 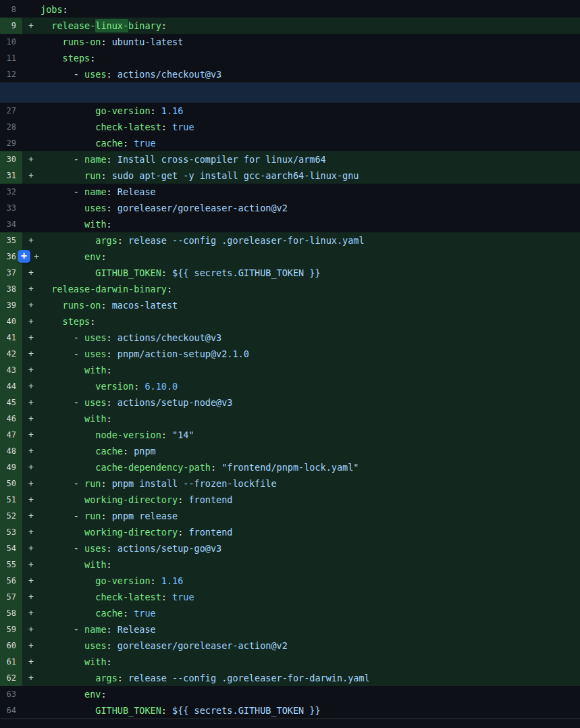 What do you see at coordinates (290, 93) in the screenshot?
I see `expand-hidden-lines-band` at bounding box center [290, 93].